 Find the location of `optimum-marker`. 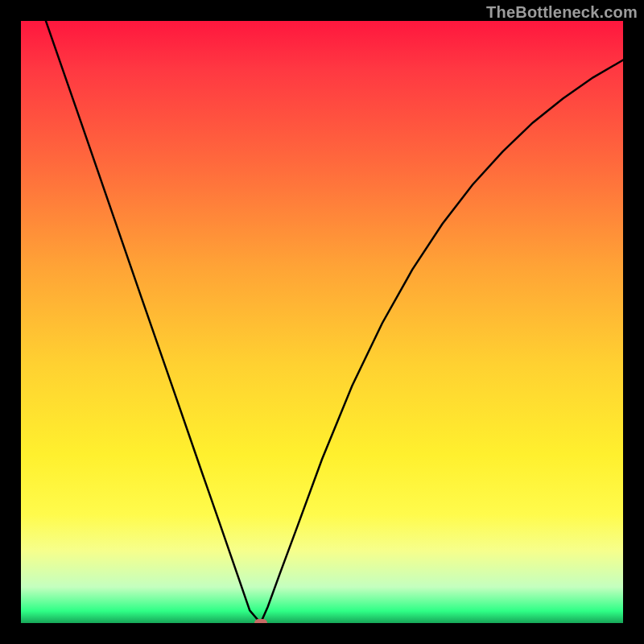

optimum-marker is located at coordinates (261, 621).